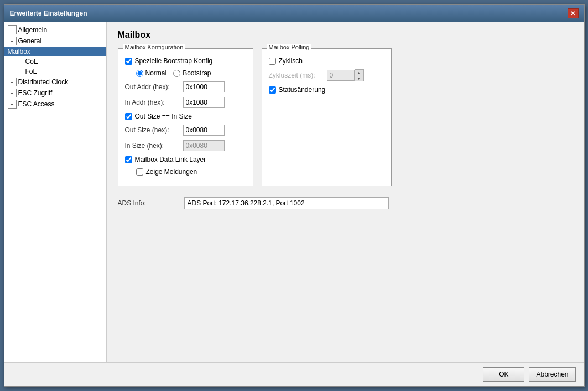 Image resolution: width=588 pixels, height=391 pixels. Describe the element at coordinates (32, 61) in the screenshot. I see `sidebar-label-coe: CoE` at that location.